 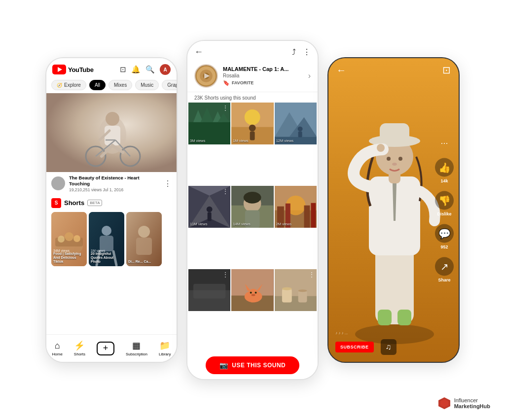 What do you see at coordinates (296, 290) in the screenshot?
I see `grid-item-9: ⋮` at bounding box center [296, 290].